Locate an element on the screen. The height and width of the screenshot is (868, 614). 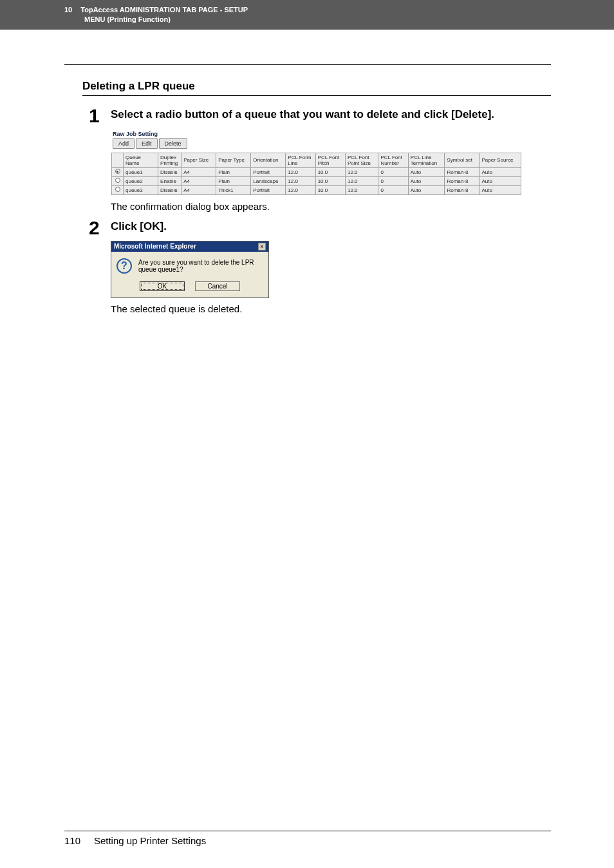
raw-job-buttons: Add Edit Delete is located at coordinates (331, 146).